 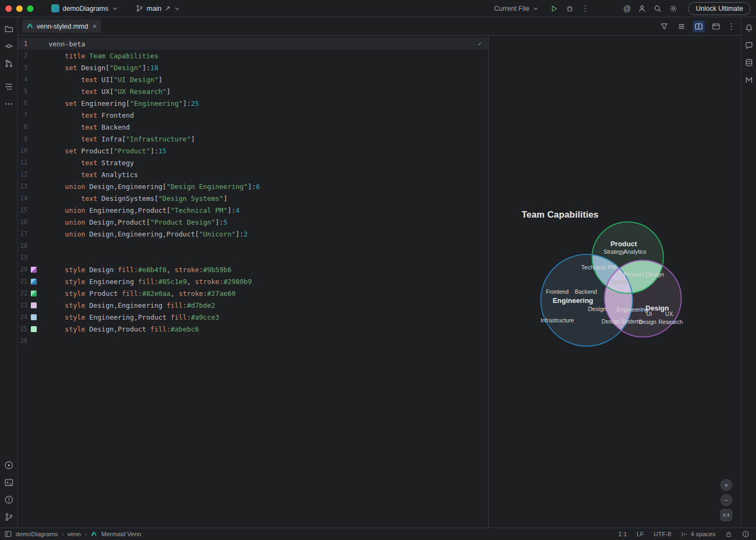 I want to click on code-line: 16 union Design,Product["Product Design"…, so click(x=253, y=222).